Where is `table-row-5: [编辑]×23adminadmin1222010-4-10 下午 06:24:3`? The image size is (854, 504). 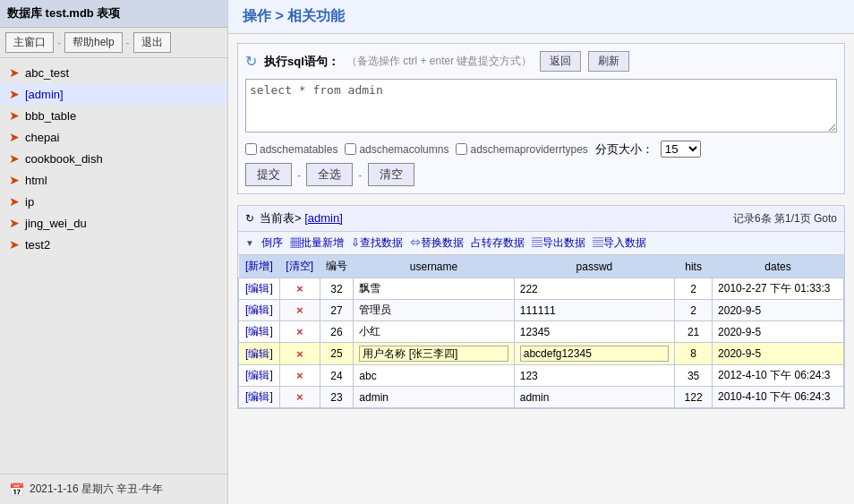
table-row-5: [编辑]×23adminadmin1222010-4-10 下午 06:24:3 is located at coordinates (542, 397).